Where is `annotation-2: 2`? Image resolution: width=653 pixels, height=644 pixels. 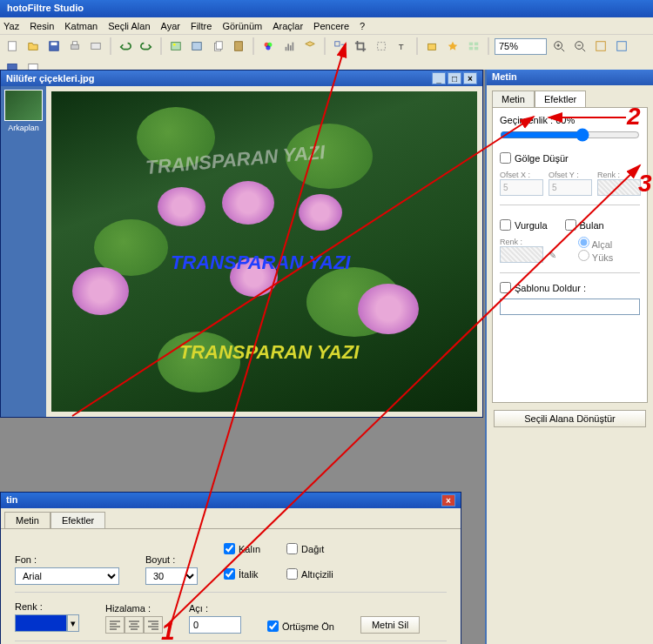 annotation-2: 2 is located at coordinates (634, 117).